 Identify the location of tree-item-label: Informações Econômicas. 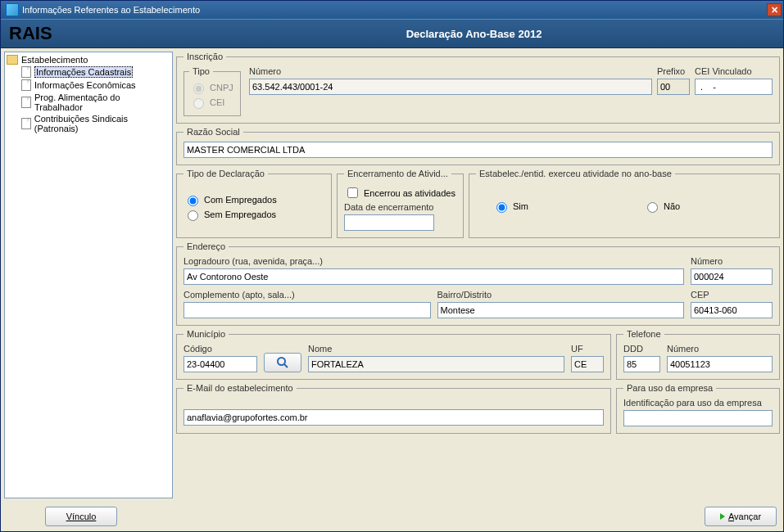
(85, 85).